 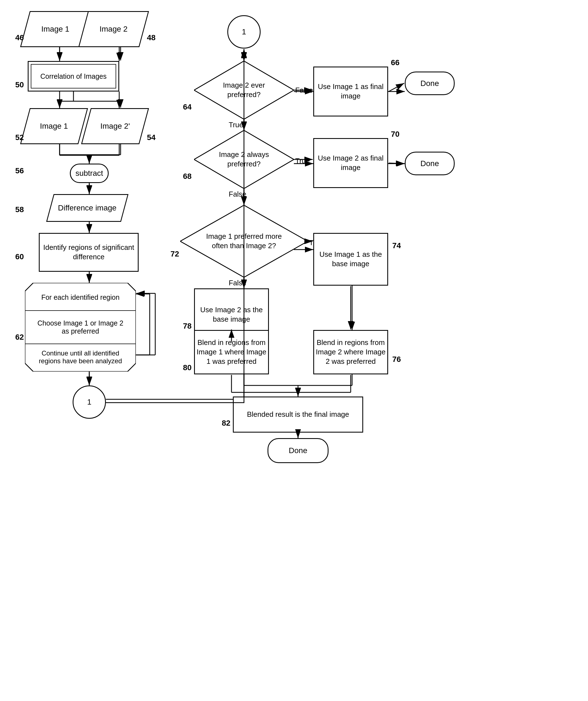 I want to click on use-img1-base: Use Image 1 as the base image, so click(x=351, y=259).